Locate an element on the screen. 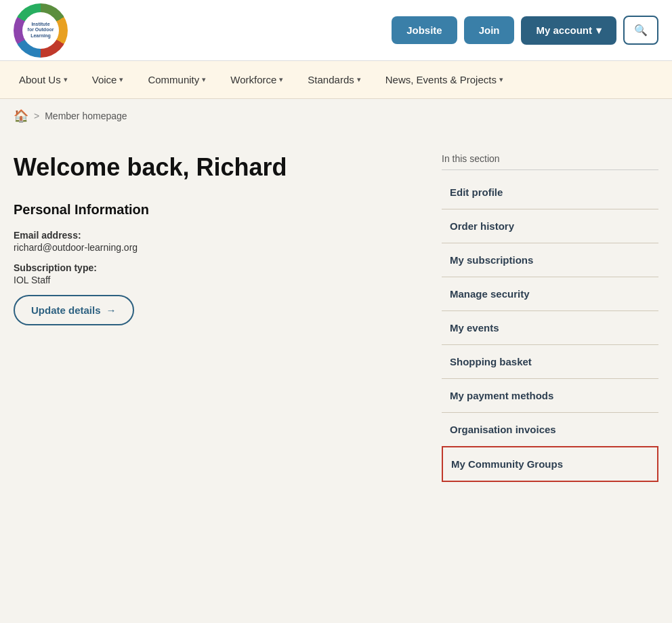 The width and height of the screenshot is (672, 623). breadcrumb-current: Member homepage is located at coordinates (85, 116).